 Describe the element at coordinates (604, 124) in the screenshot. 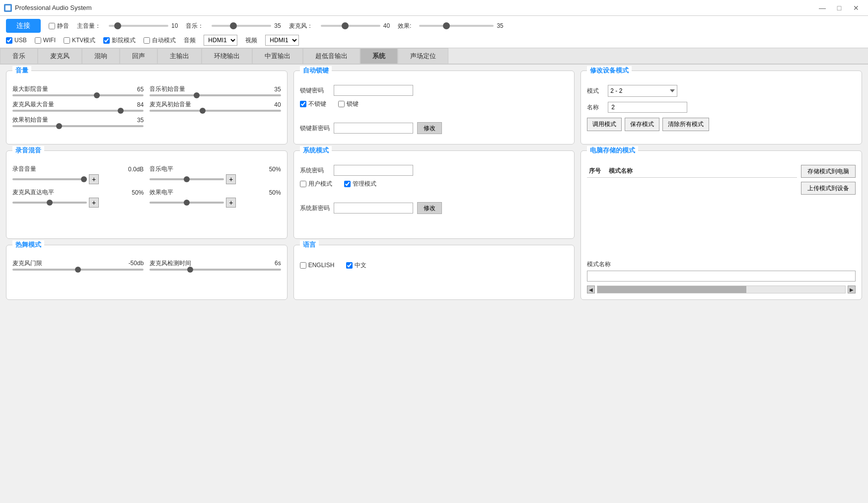

I see `call-mode-button: 调用模式` at that location.